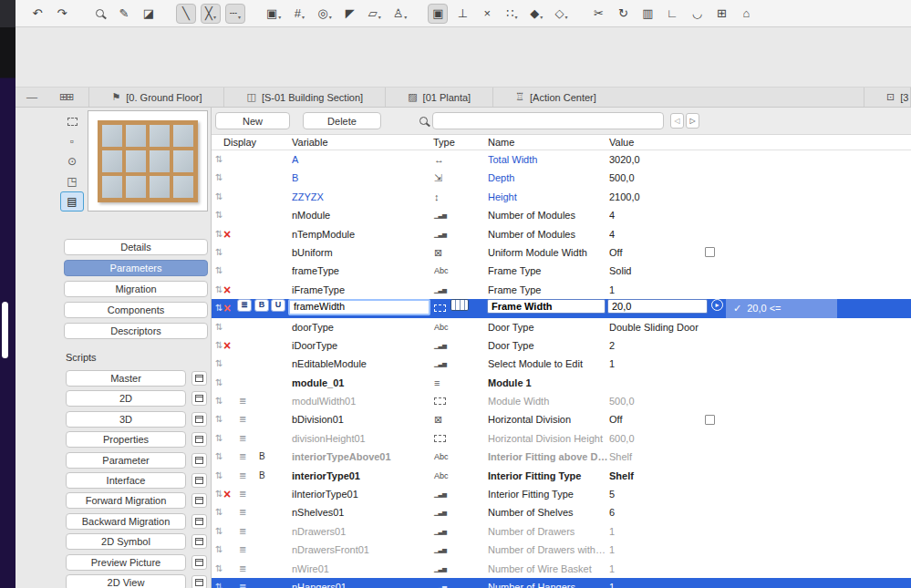 Image resolution: width=911 pixels, height=588 pixels. Describe the element at coordinates (126, 398) in the screenshot. I see `script-button: 2D` at that location.